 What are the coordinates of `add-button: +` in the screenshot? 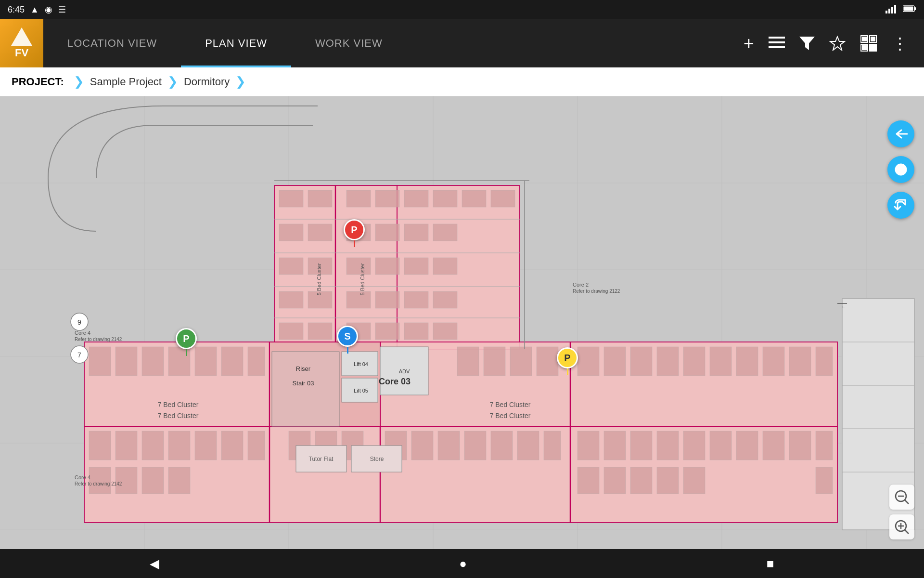 It's located at (749, 43).